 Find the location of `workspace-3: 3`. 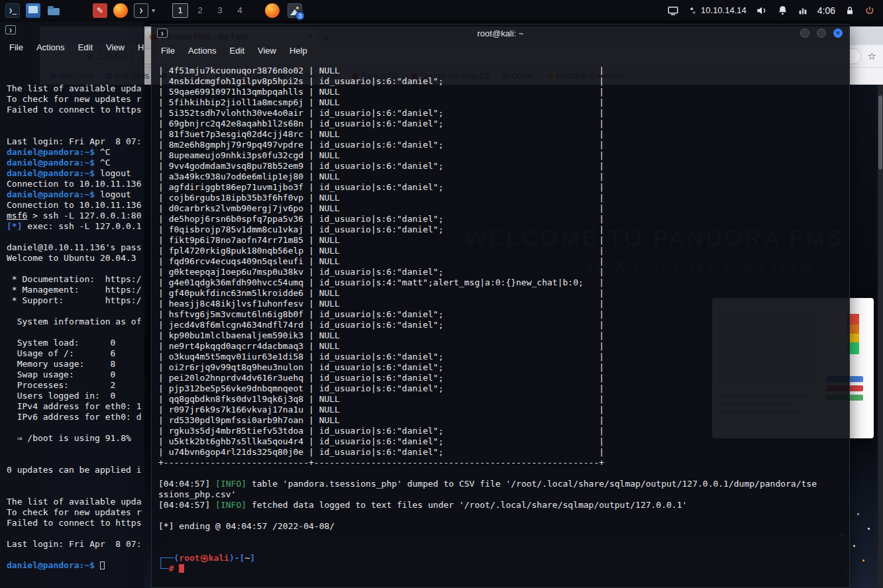

workspace-3: 3 is located at coordinates (220, 11).